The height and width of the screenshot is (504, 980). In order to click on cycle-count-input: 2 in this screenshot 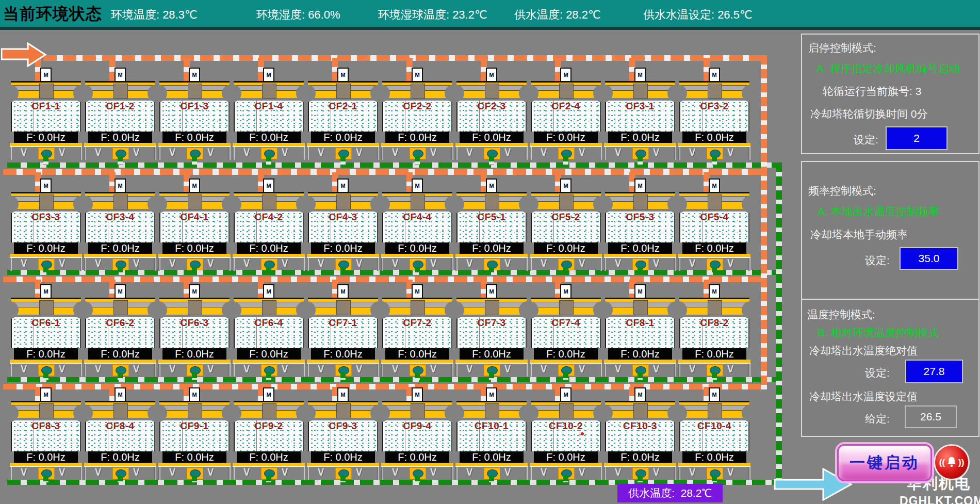, I will do `click(917, 138)`.